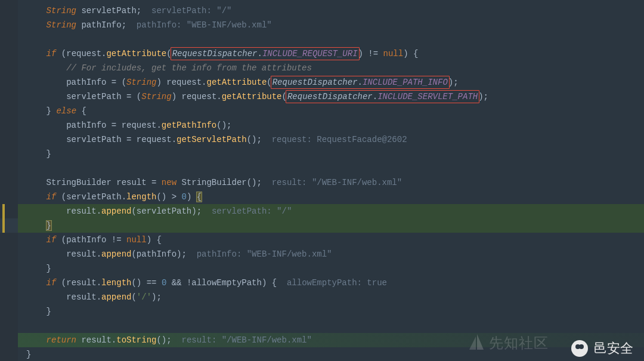 This screenshot has width=644, height=361. Describe the element at coordinates (331, 226) in the screenshot. I see `code-line-caret: }` at that location.